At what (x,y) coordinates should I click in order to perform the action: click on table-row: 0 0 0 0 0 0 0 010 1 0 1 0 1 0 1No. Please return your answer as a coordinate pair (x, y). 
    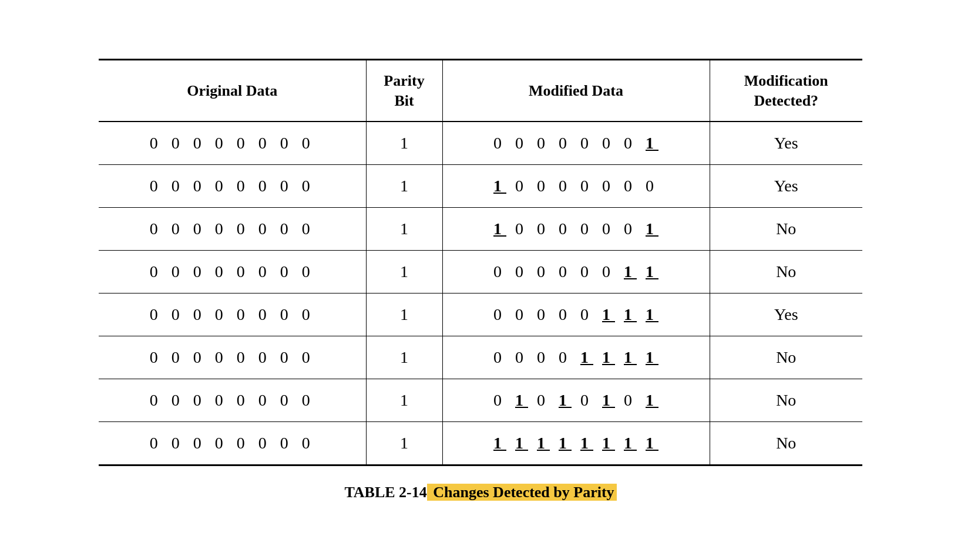
    Looking at the image, I should click on (480, 400).